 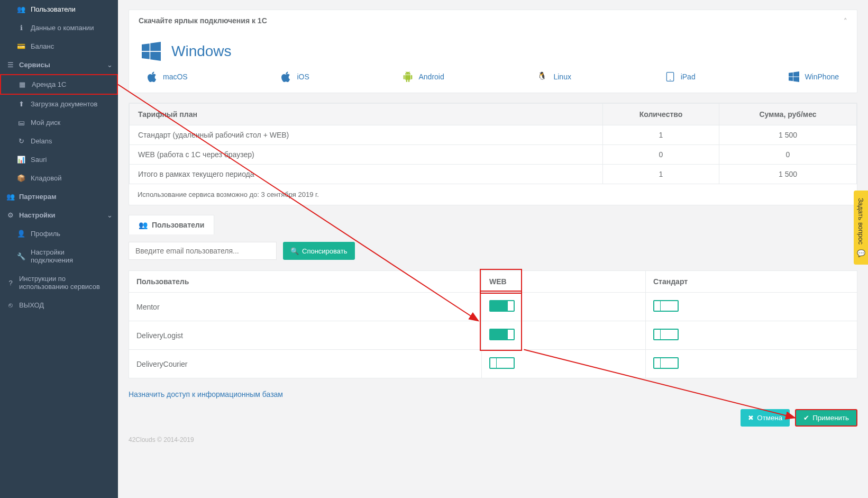 What do you see at coordinates (861, 221) in the screenshot?
I see `feedback-label: Задать вопрос` at bounding box center [861, 221].